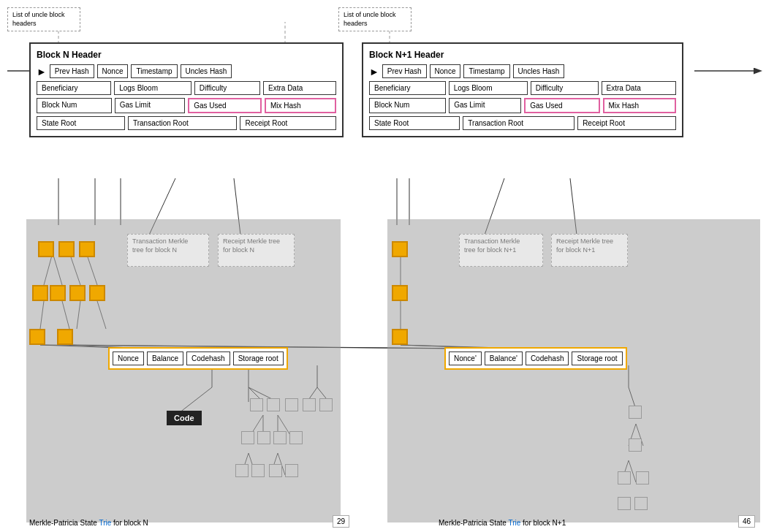 The height and width of the screenshot is (532, 766). What do you see at coordinates (74, 88) in the screenshot?
I see `block-n-beneficiary: Beneficiary` at bounding box center [74, 88].